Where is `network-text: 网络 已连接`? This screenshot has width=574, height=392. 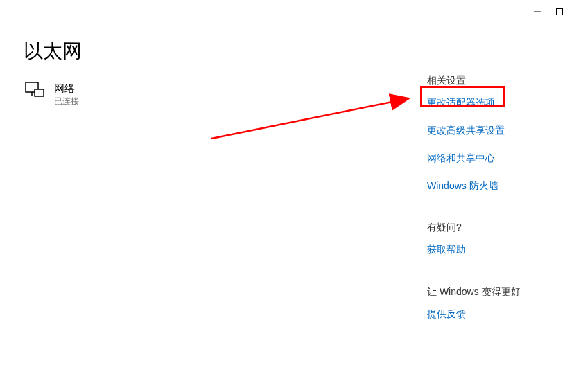 network-text: 网络 已连接 is located at coordinates (67, 94).